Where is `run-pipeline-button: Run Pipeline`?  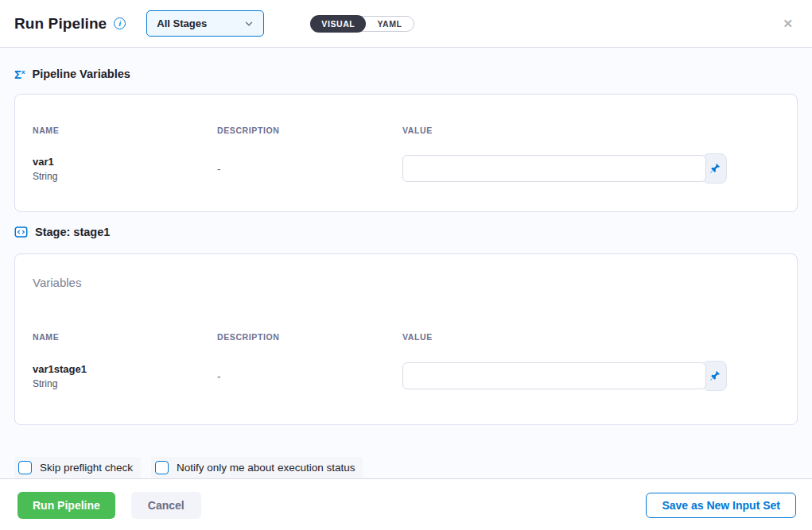
run-pipeline-button: Run Pipeline is located at coordinates (67, 505).